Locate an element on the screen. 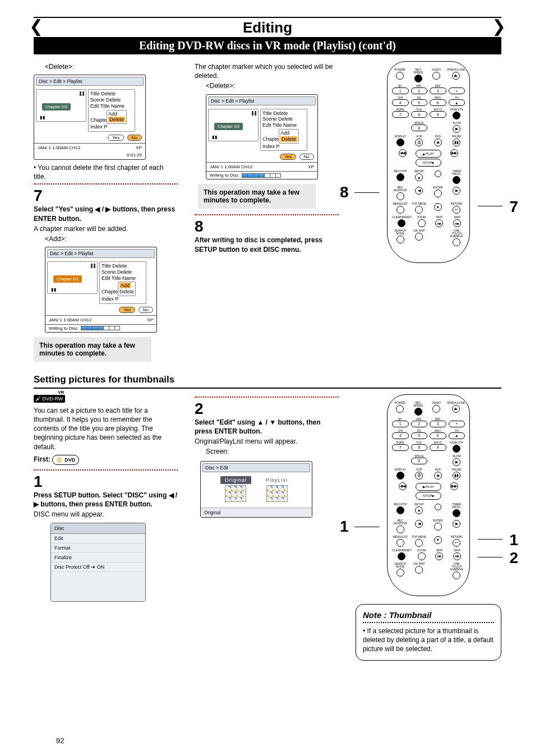 The width and height of the screenshot is (535, 756). progress-bar is located at coordinates (261, 176).